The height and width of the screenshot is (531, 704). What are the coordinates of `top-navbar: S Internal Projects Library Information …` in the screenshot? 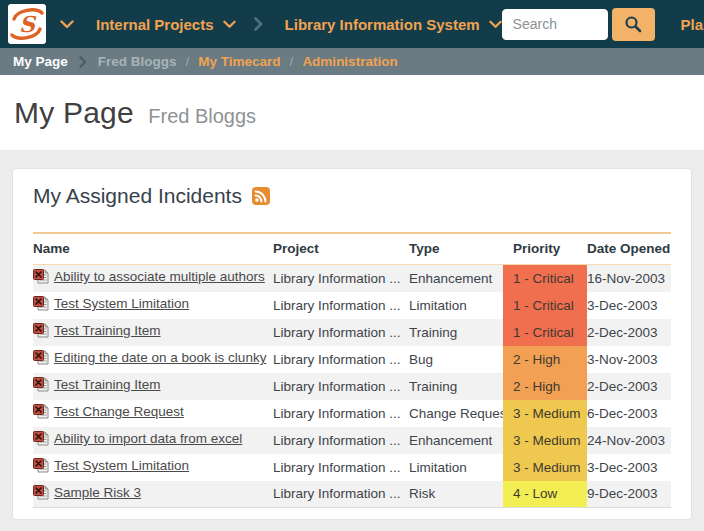 It's located at (352, 24).